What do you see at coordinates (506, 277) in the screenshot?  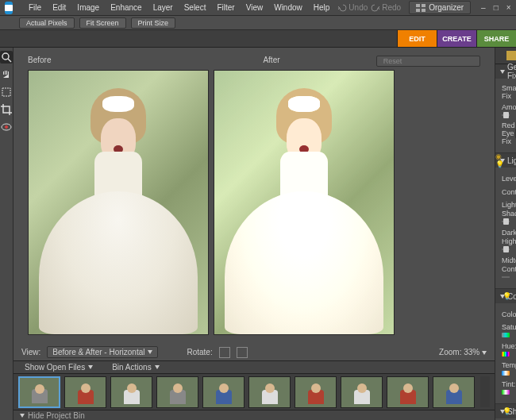 I see `midtone-contrast-slider` at bounding box center [506, 277].